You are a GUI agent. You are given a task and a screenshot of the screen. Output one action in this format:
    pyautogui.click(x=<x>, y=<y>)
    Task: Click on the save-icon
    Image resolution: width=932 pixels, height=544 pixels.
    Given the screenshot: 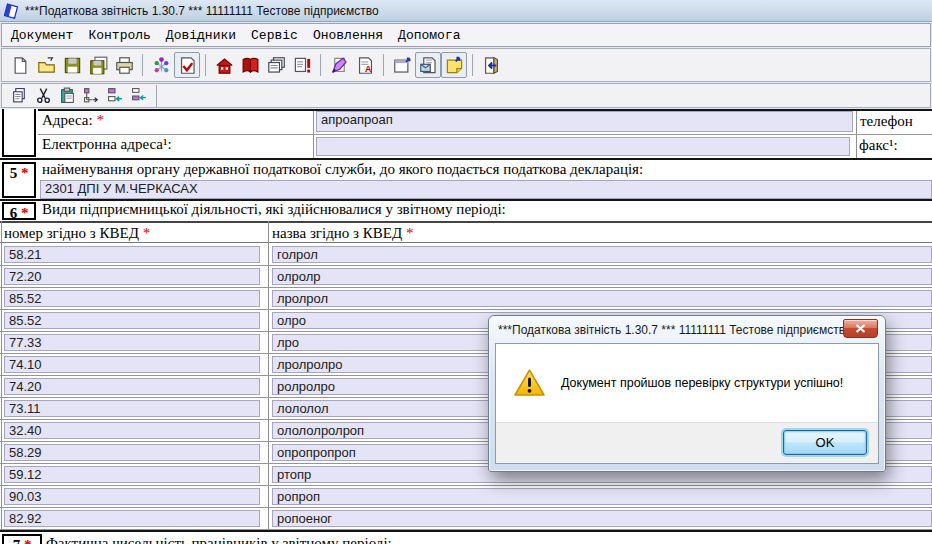 What is the action you would take?
    pyautogui.click(x=72, y=66)
    